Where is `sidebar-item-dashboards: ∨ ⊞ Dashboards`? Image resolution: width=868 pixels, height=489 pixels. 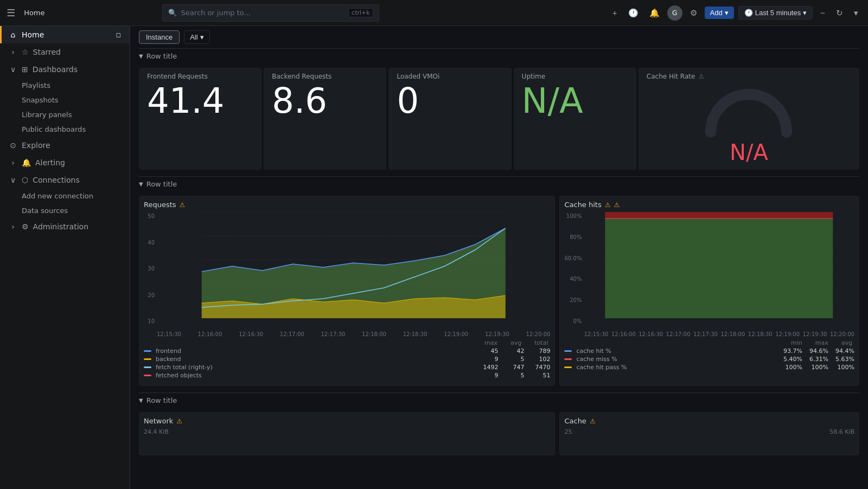
sidebar-item-dashboards: ∨ ⊞ Dashboards is located at coordinates (65, 69).